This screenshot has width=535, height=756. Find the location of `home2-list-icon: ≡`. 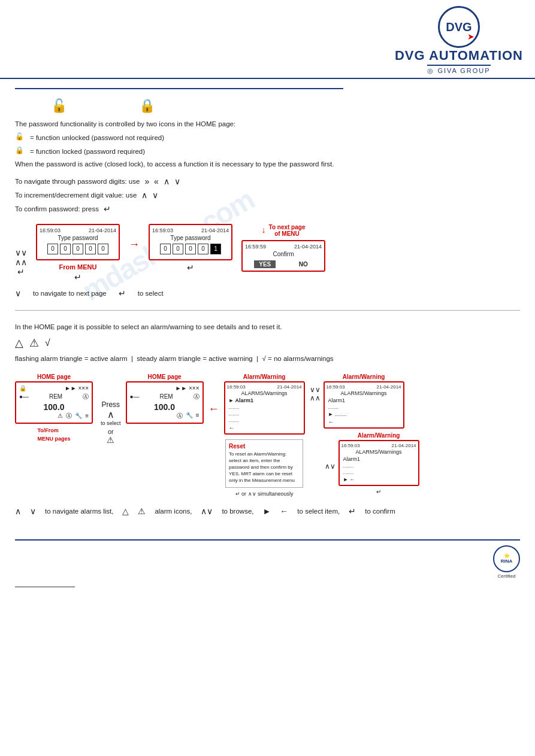

home2-list-icon: ≡ is located at coordinates (198, 416).